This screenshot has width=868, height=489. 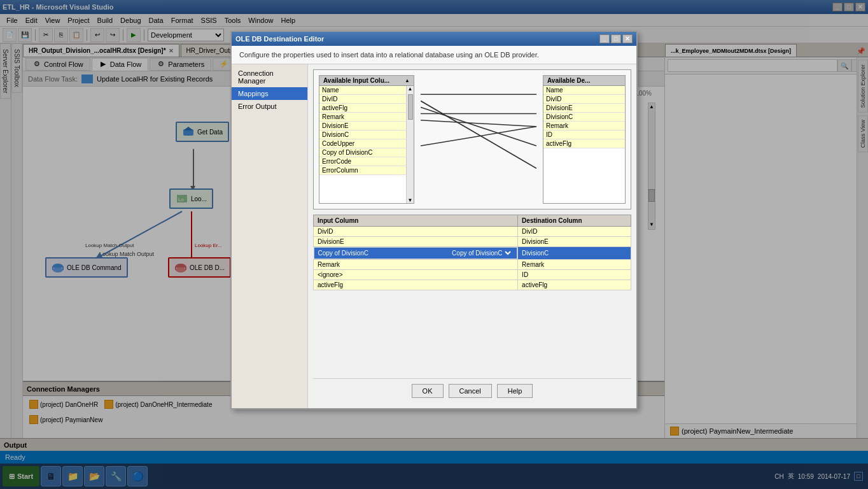 What do you see at coordinates (575, 253) in the screenshot?
I see `mapping-dest-2: DivisionC` at bounding box center [575, 253].